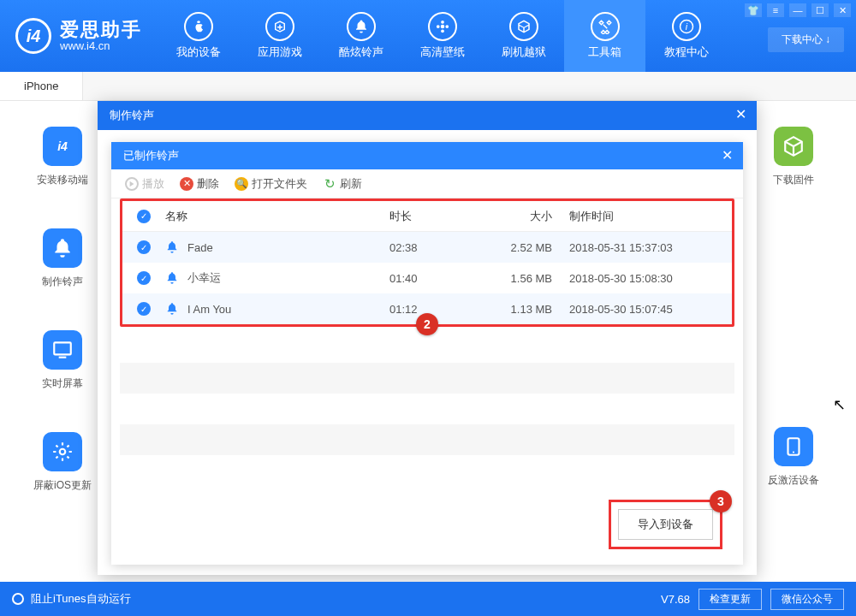 The width and height of the screenshot is (856, 616). What do you see at coordinates (730, 599) in the screenshot?
I see `check-update-button: 检查更新` at bounding box center [730, 599].